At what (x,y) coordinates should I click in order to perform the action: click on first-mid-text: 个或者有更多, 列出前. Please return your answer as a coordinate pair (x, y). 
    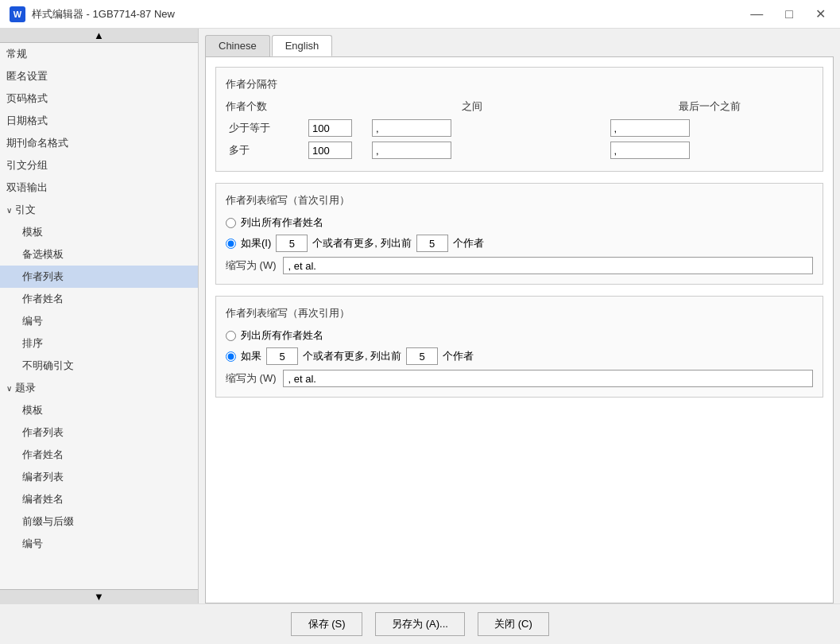
    Looking at the image, I should click on (362, 243).